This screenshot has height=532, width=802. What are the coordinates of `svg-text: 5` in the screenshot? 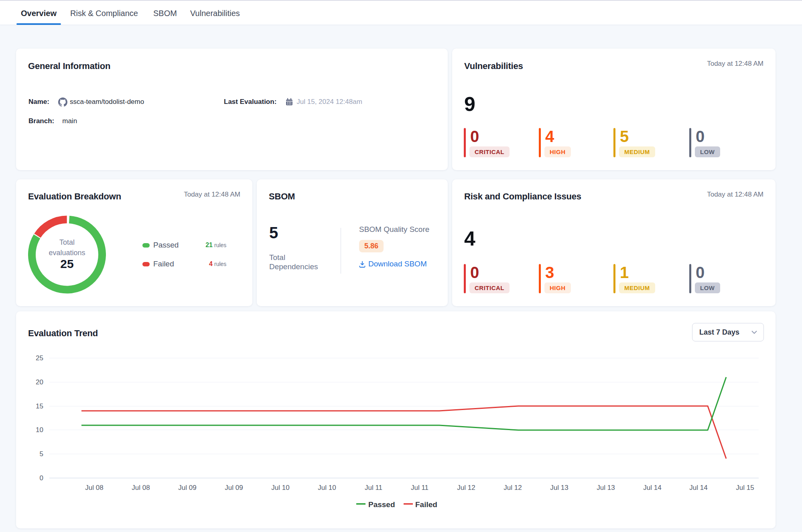 It's located at (42, 454).